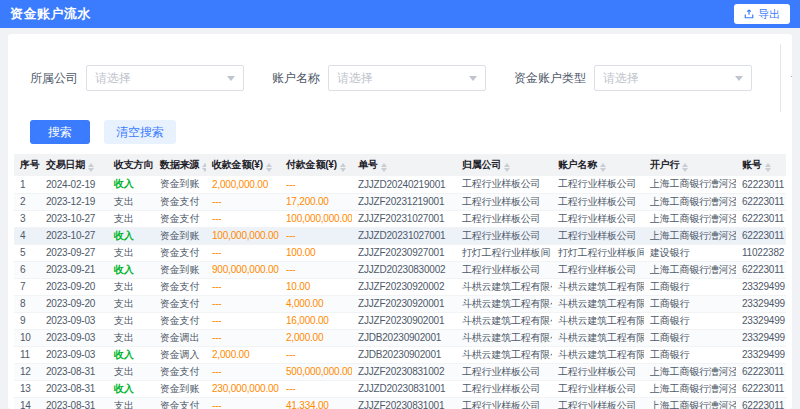 This screenshot has width=800, height=409. Describe the element at coordinates (379, 78) in the screenshot. I see `filter-account-name: 账户名称 请选择` at that location.